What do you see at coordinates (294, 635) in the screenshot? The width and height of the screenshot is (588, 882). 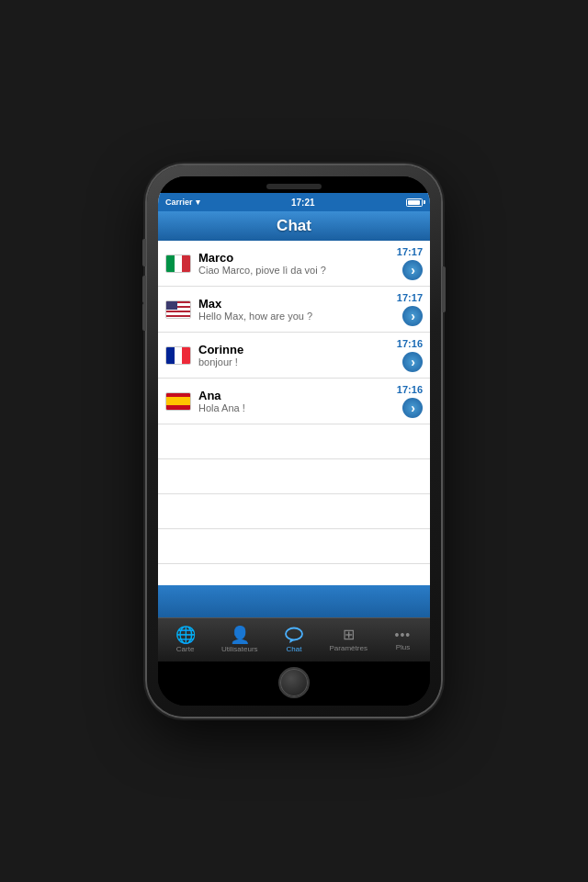 I see `chat-bubble-icon` at bounding box center [294, 635].